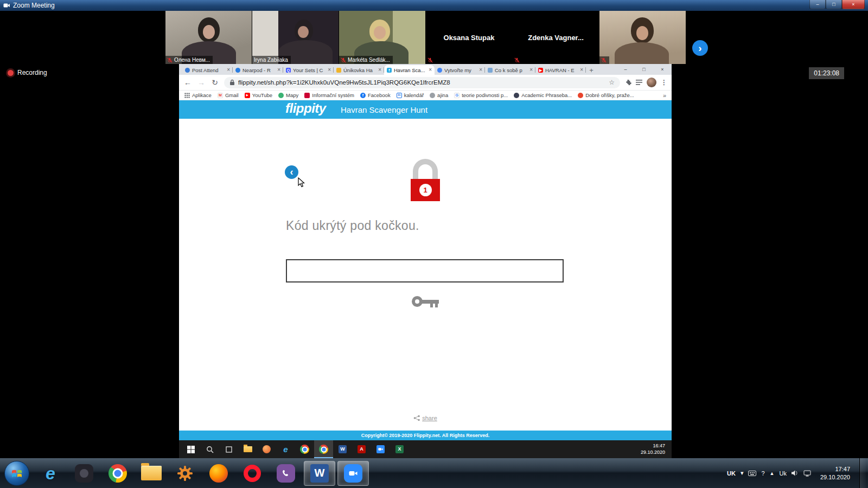 The image size is (868, 488). I want to click on language-indicator-secondary: Uk, so click(782, 473).